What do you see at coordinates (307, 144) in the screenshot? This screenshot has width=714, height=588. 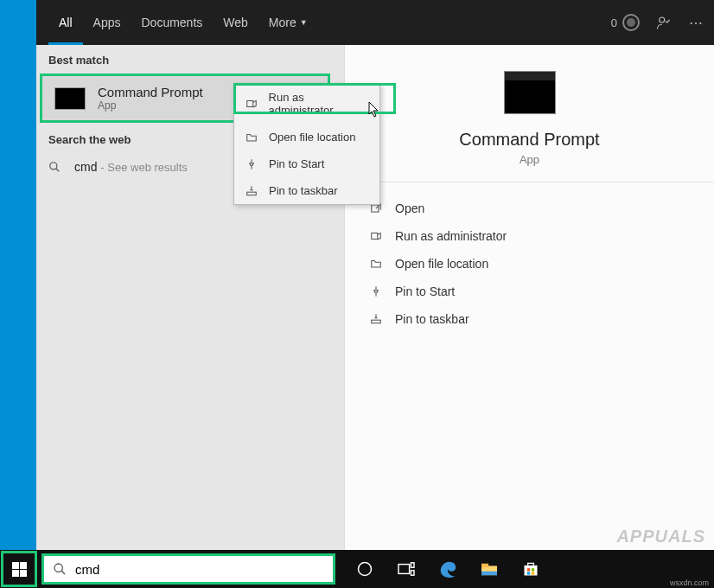 I see `context-menu: Run as administrator Open file location …` at bounding box center [307, 144].